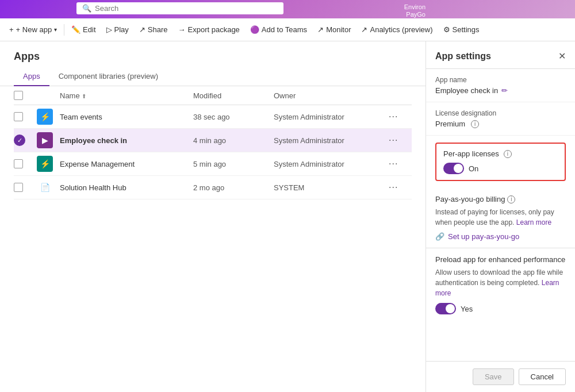 Image resolution: width=575 pixels, height=392 pixels. I want to click on settings-icon: ⚙, so click(447, 30).